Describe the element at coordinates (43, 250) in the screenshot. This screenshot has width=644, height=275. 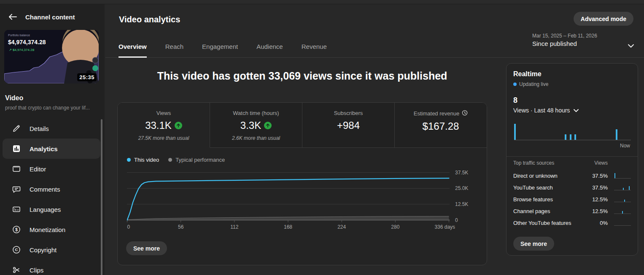
I see `sidebar-item-label: Copyright` at that location.